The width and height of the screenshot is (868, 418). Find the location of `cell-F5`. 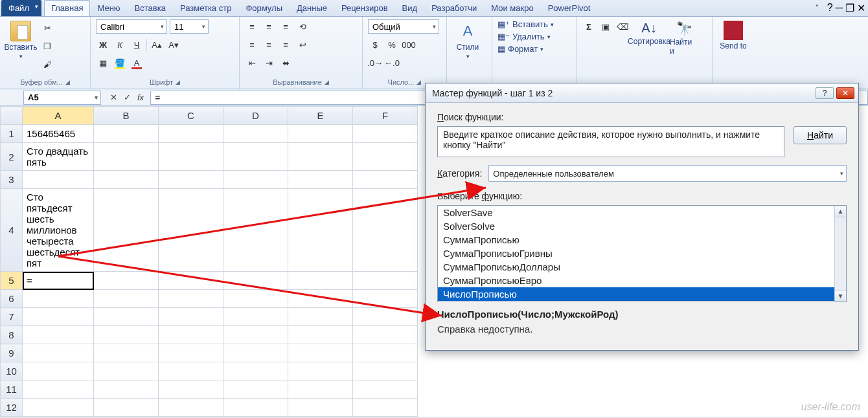

cell-F5 is located at coordinates (385, 281).